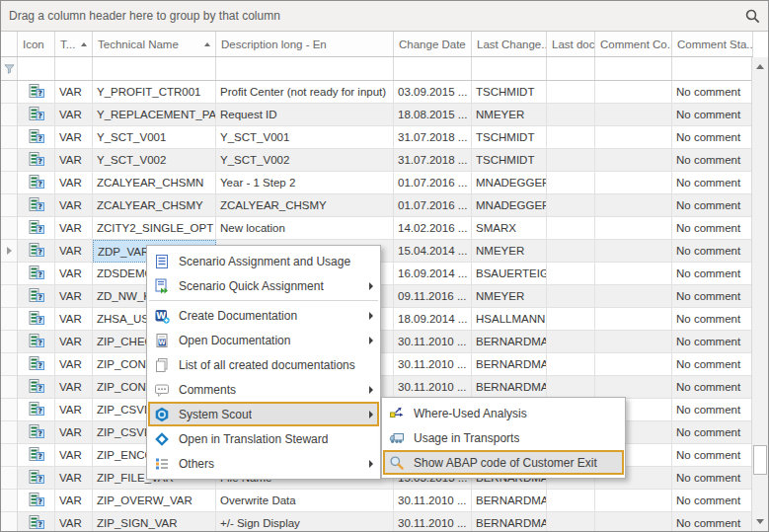  What do you see at coordinates (264, 415) in the screenshot?
I see `menu-item-system-scout: System Scout` at bounding box center [264, 415].